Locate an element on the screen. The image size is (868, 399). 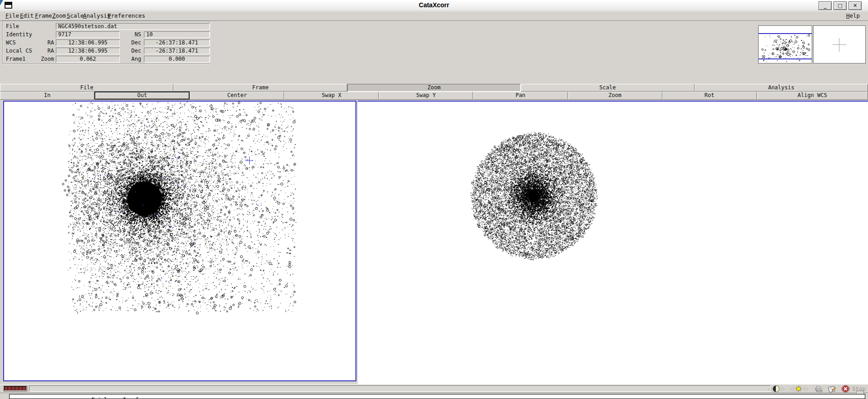
info-row-identity: Identity 9717 NS 10 is located at coordinates (106, 35).